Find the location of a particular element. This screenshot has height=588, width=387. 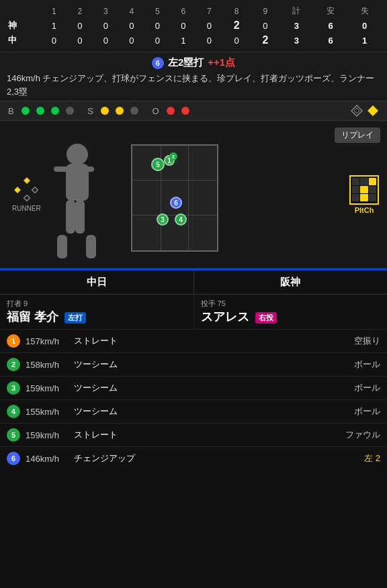

inning-1-8: 0 is located at coordinates (236, 40).